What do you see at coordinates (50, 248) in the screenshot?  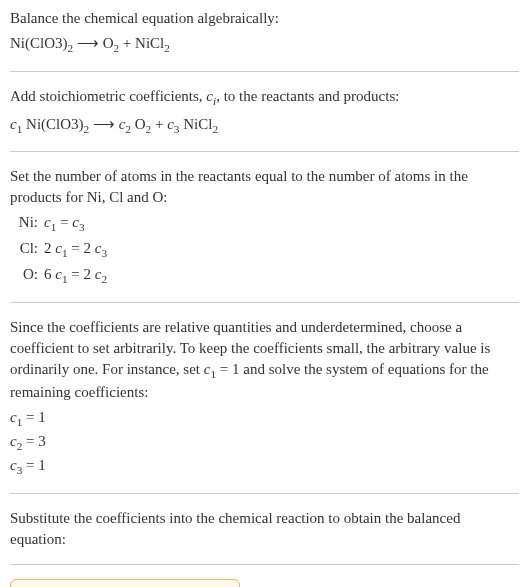 I see `pre: 2` at bounding box center [50, 248].